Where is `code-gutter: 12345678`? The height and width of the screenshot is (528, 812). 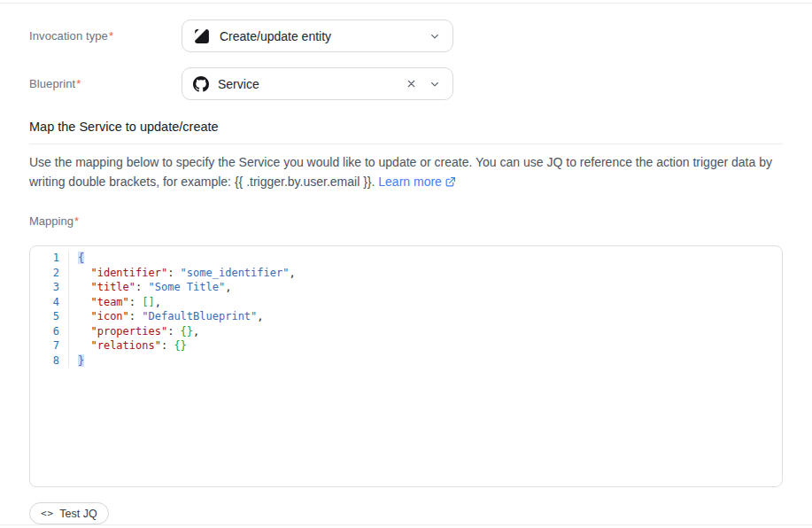
code-gutter: 12345678 is located at coordinates (50, 309).